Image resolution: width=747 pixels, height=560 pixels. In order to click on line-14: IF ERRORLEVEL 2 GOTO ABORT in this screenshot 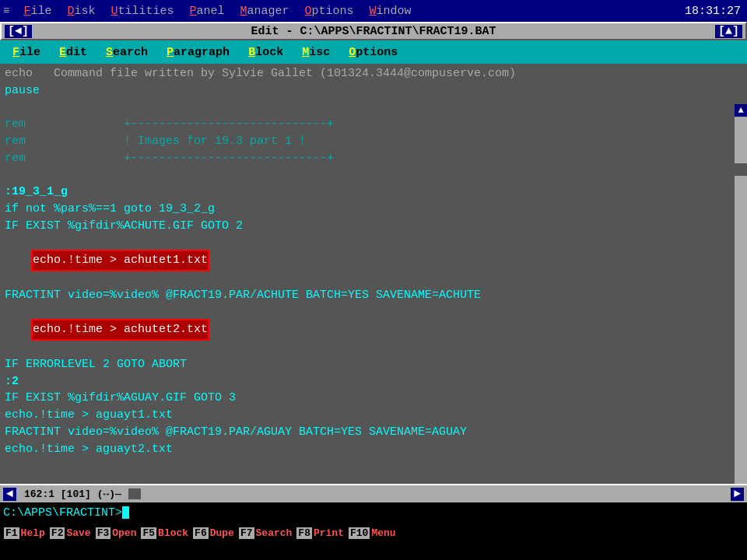, I will do `click(374, 365)`.